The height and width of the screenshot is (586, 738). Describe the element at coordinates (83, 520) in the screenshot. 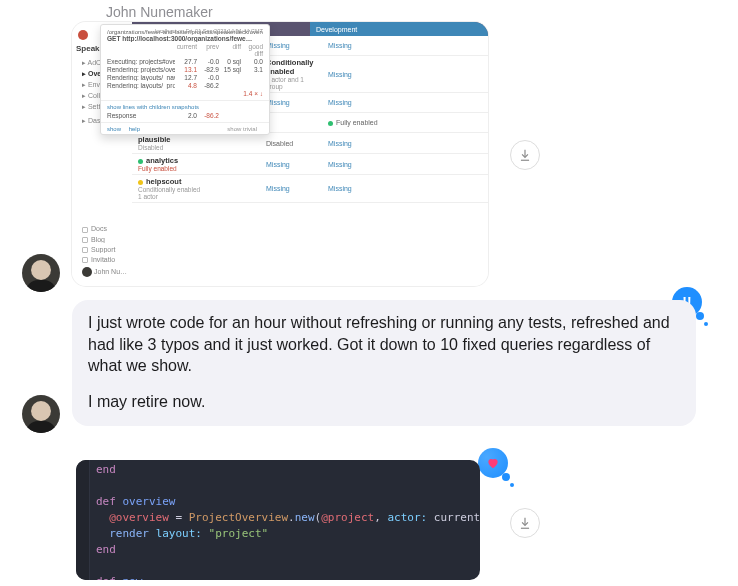

I see `code-gutter` at that location.